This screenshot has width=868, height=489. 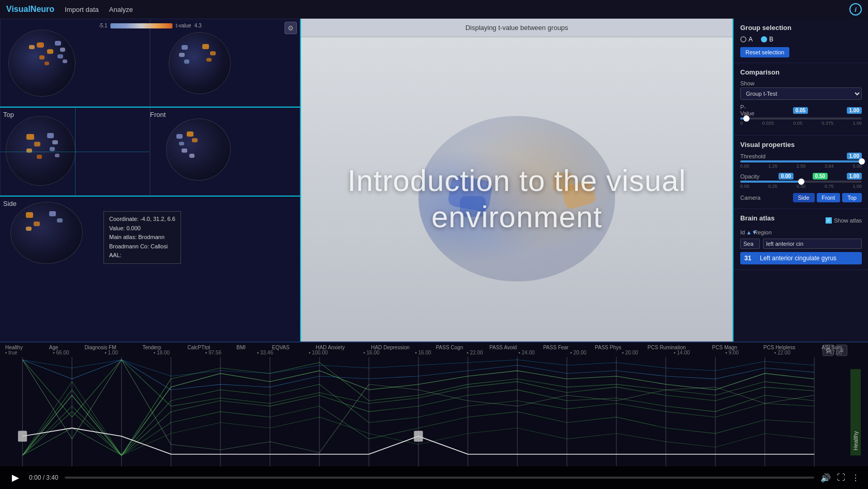 I want to click on threshold-track, so click(x=801, y=161).